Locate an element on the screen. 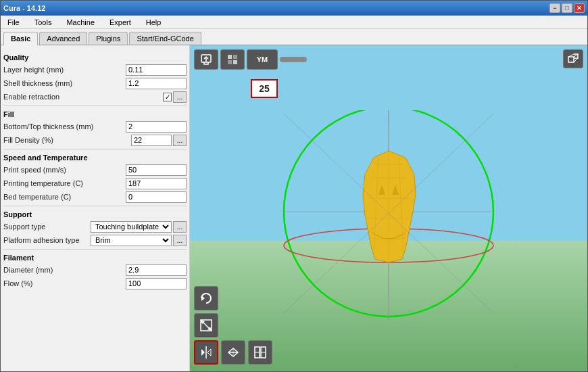 Image resolution: width=588 pixels, height=372 pixels. bottom-top-row: Bottom/Top thickness (mm) is located at coordinates (95, 126).